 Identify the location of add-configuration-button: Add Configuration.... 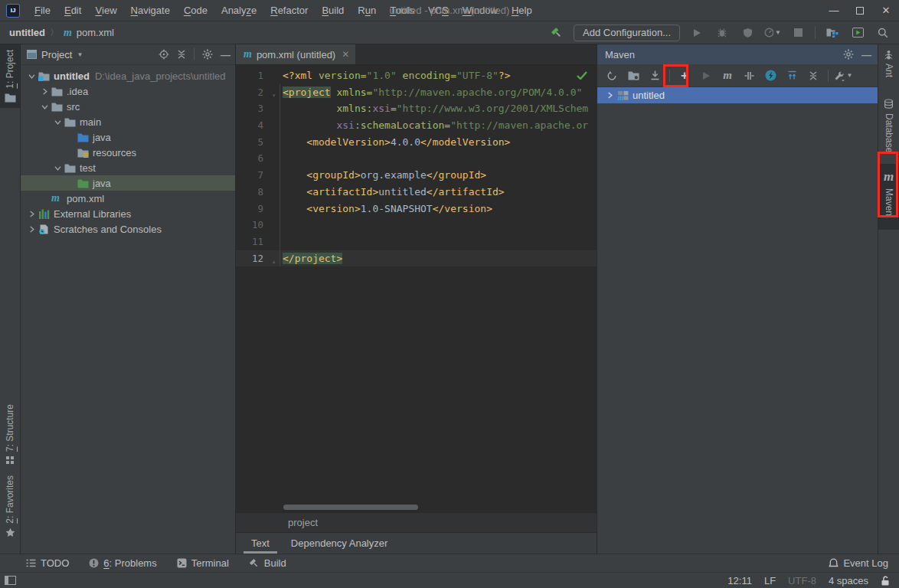
(626, 33).